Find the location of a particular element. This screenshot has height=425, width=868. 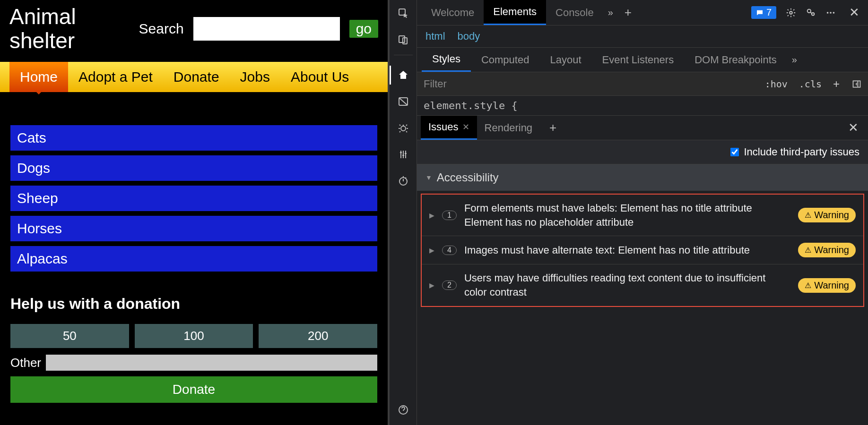

new-style-rule-button: + is located at coordinates (836, 84).